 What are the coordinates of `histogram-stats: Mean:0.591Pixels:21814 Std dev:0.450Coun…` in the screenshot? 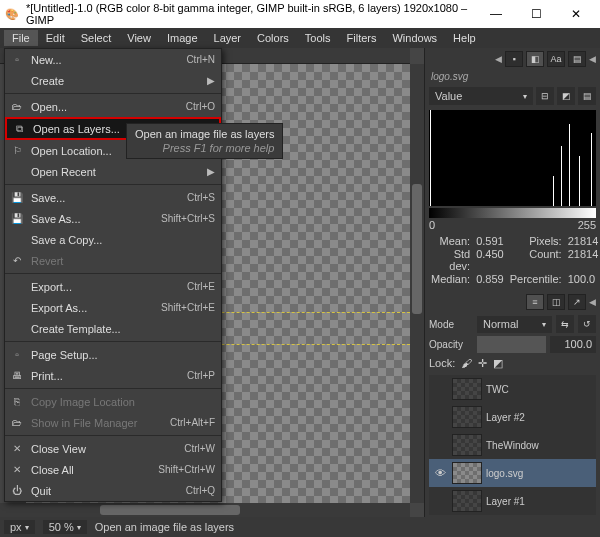 It's located at (512, 260).